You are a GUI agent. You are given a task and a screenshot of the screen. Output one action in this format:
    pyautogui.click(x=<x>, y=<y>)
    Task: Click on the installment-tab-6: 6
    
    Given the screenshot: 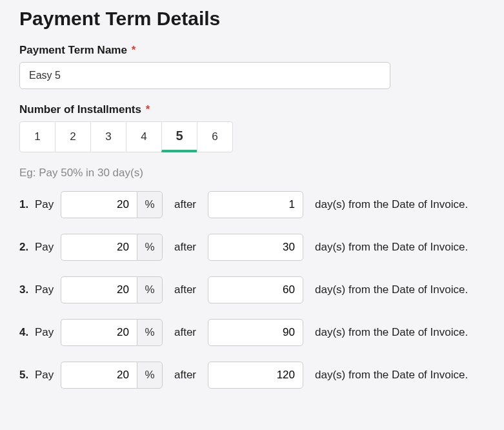 What is the action you would take?
    pyautogui.click(x=215, y=137)
    